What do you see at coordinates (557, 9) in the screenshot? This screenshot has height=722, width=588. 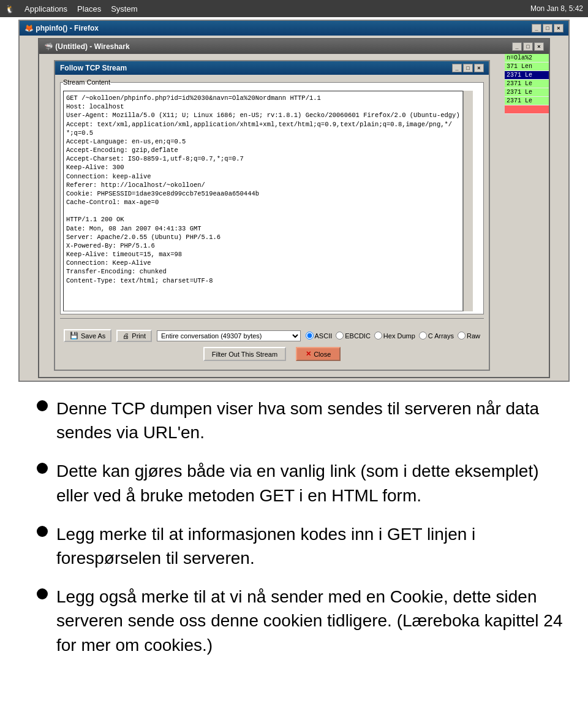 I see `desktop-time: Mon Jan 8, 5:42` at bounding box center [557, 9].